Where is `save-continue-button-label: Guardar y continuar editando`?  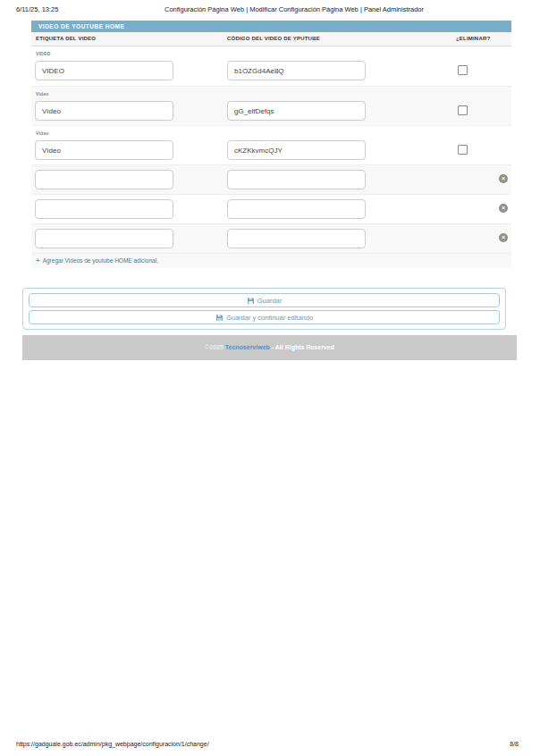 save-continue-button-label: Guardar y continuar editando is located at coordinates (270, 318).